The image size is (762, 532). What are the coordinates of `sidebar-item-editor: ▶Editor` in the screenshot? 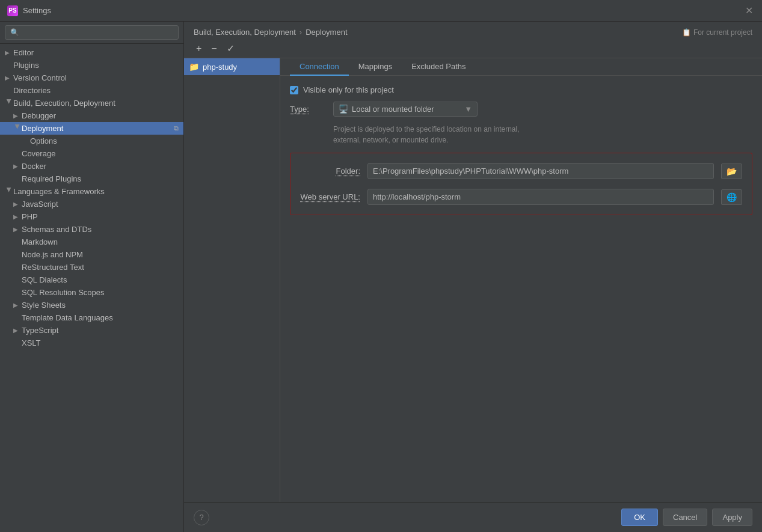 It's located at (91, 53).